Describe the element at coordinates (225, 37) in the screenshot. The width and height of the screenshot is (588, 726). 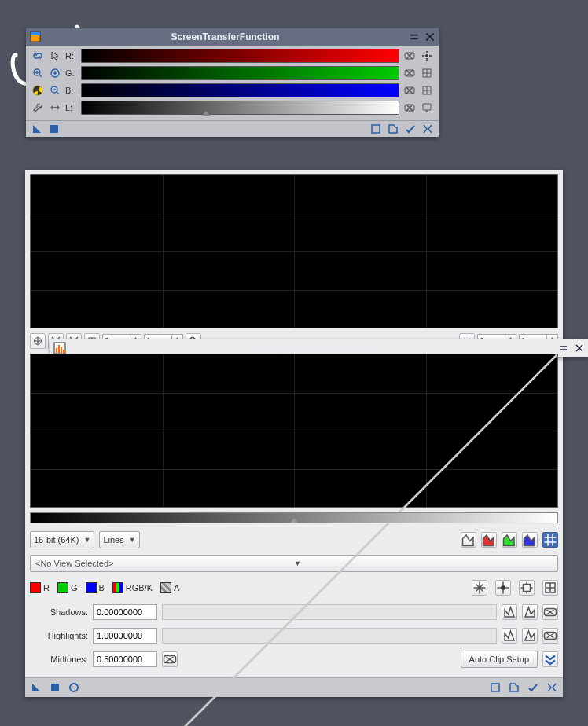
I see `stf-title: ScreenTransferFunction` at that location.